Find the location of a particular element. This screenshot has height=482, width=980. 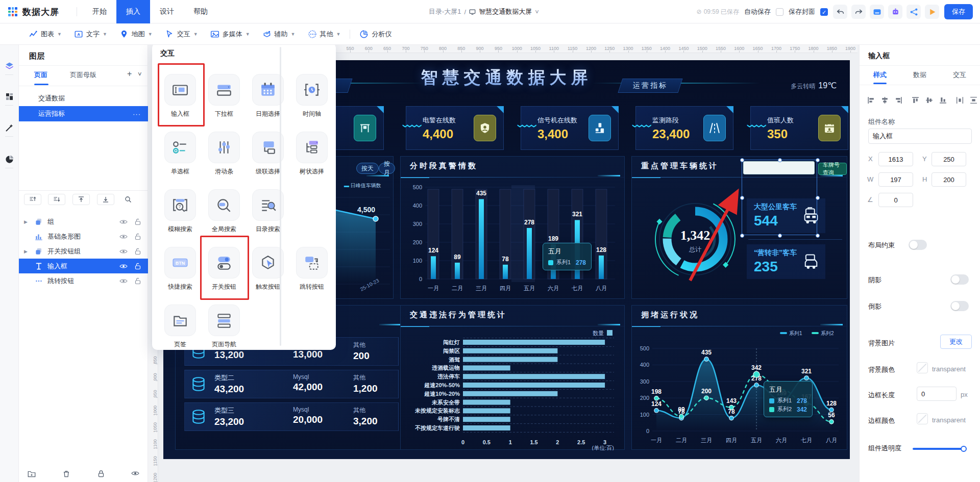

lock-icon is located at coordinates (101, 474).